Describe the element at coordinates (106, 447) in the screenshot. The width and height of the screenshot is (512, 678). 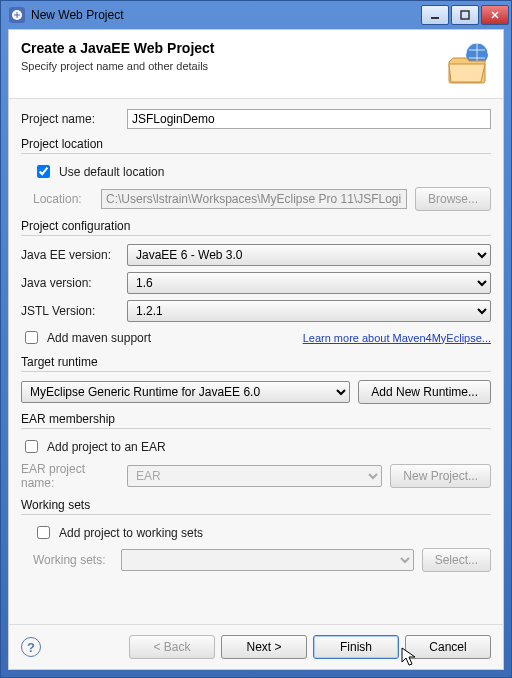
I see `add-to-ear-label: Add project to an EAR` at that location.